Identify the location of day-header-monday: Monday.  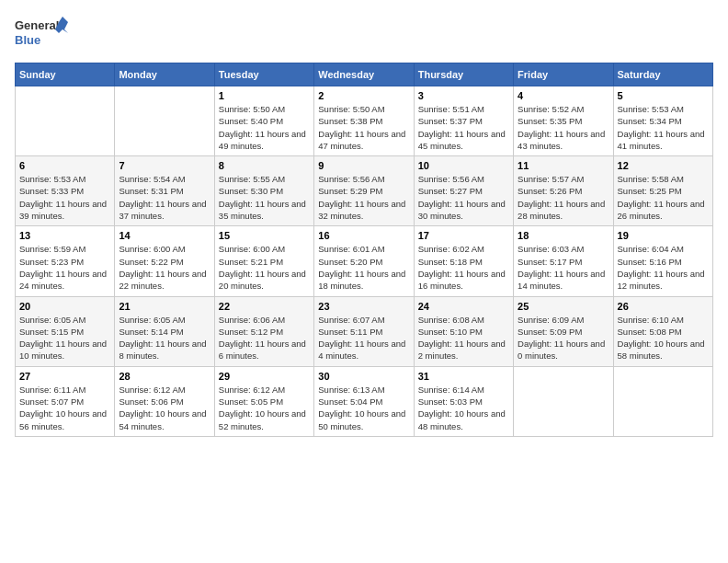
(165, 75).